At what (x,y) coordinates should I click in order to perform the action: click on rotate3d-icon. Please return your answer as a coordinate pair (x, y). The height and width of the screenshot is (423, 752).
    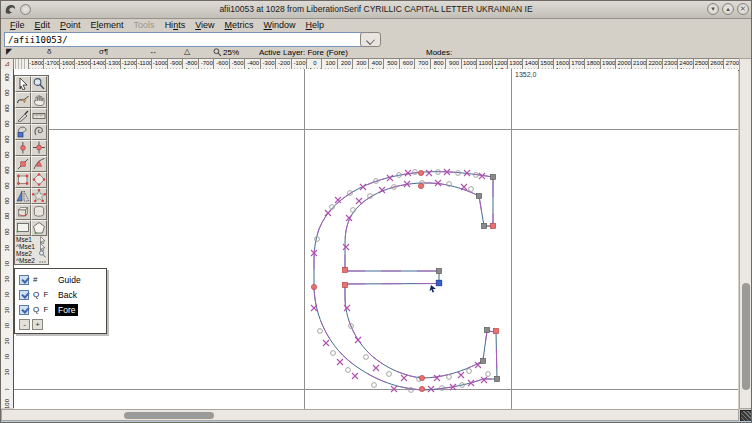
    Looking at the image, I should click on (23, 212).